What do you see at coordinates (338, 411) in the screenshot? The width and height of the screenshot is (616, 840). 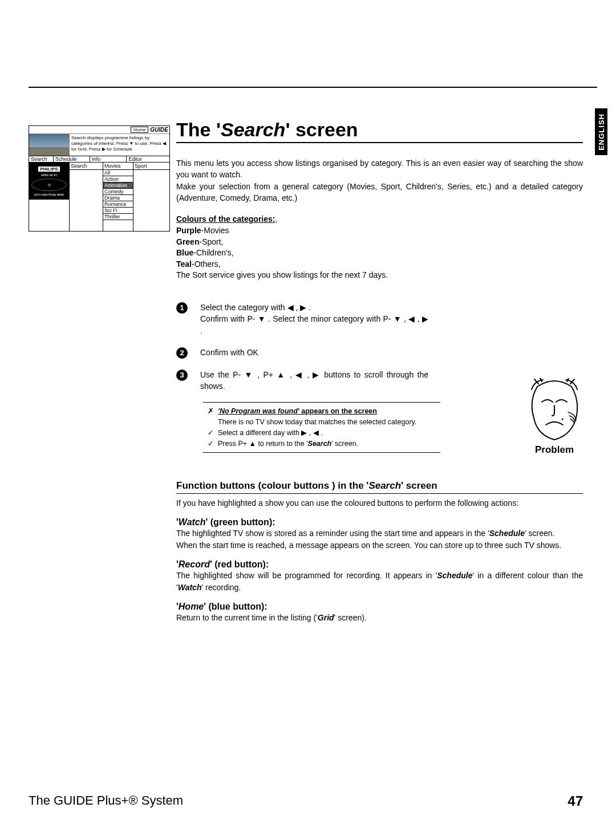 I see `problem-l1-rest: appears on the screen` at bounding box center [338, 411].